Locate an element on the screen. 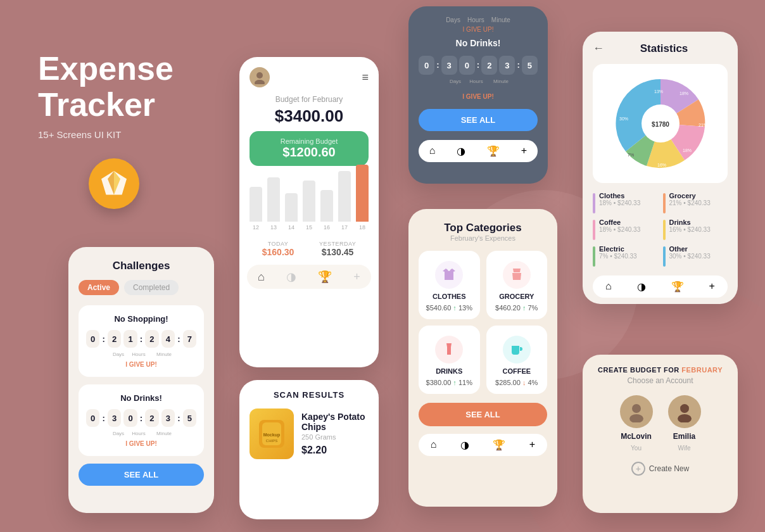 The image size is (765, 532). nd-see-all-button: SEE ALL is located at coordinates (478, 120).